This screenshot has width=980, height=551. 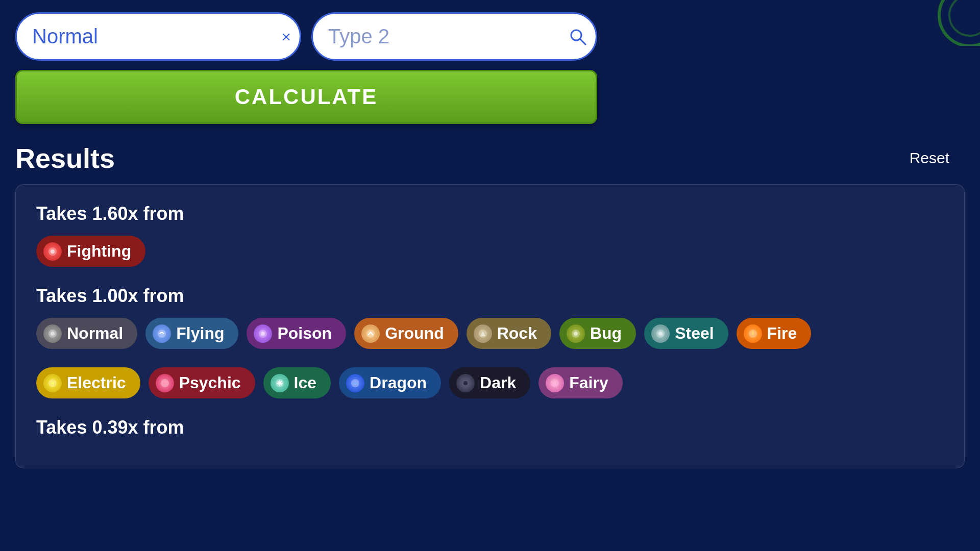 What do you see at coordinates (774, 334) in the screenshot?
I see `badge-fire: Fire` at bounding box center [774, 334].